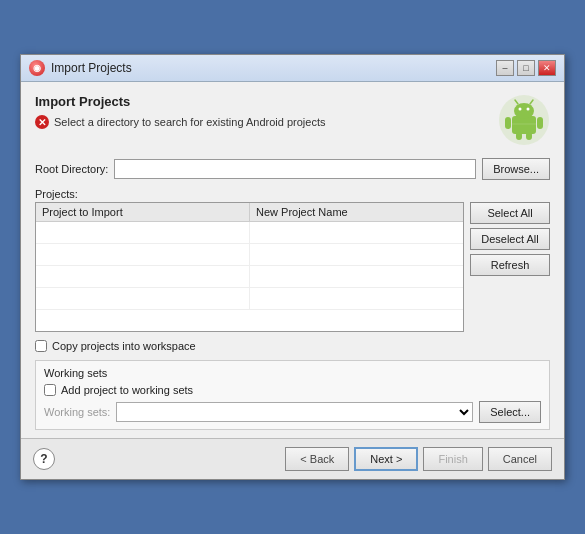 The image size is (585, 534). What do you see at coordinates (292, 120) in the screenshot?
I see `dialog-header: Import Projects ✕ Select a directory to …` at bounding box center [292, 120].